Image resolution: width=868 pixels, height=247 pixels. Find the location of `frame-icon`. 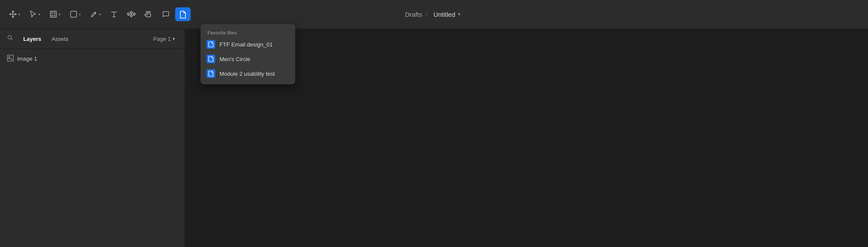

frame-icon is located at coordinates (53, 14).